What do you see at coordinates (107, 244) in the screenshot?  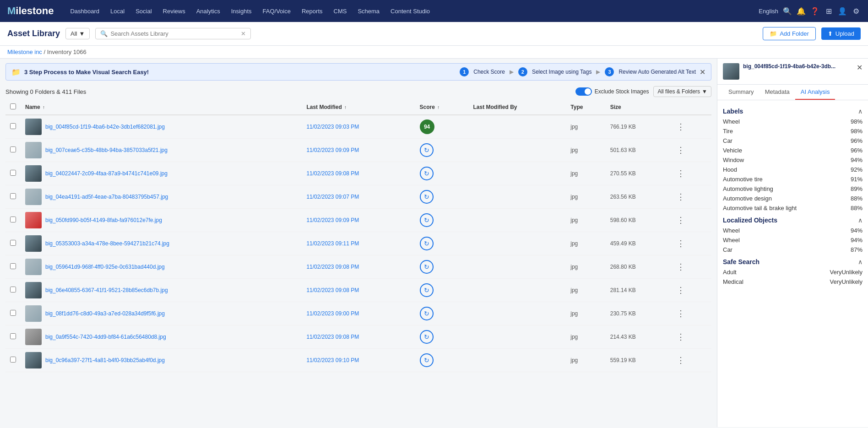 I see `file-name-link: big_05353003-a34a-478e-8bee-594271b21c74…` at bounding box center [107, 244].